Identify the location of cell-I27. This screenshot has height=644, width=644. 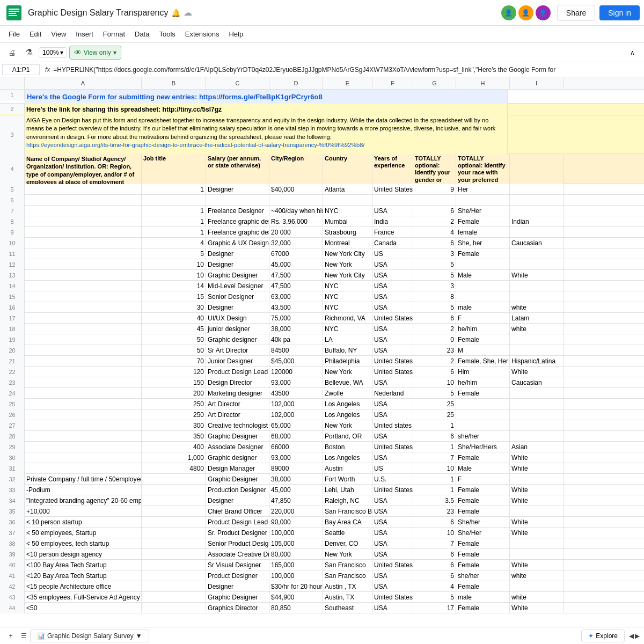
(537, 426).